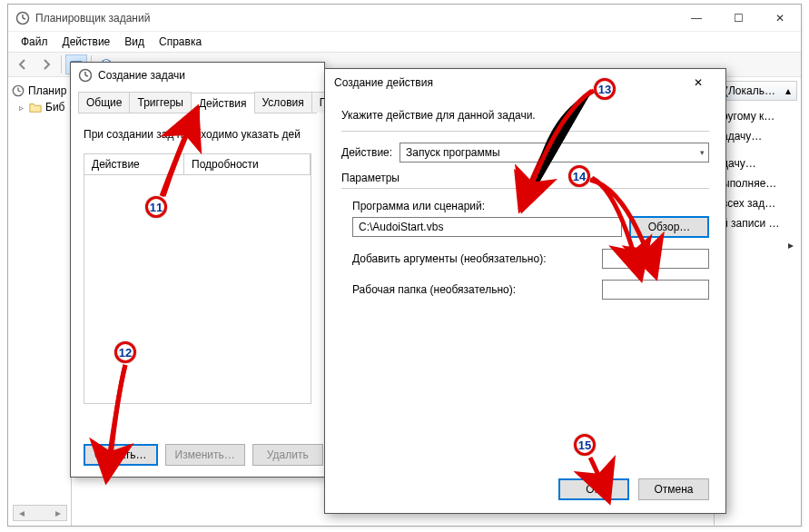 Image resolution: width=809 pixels, height=532 pixels. I want to click on annotation-14: 14, so click(579, 176).